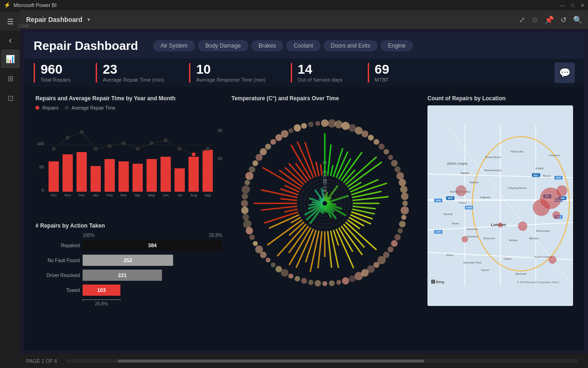 This screenshot has height=368, width=588. Describe the element at coordinates (554, 155) in the screenshot. I see `svg-text: Cheshunt` at that location.